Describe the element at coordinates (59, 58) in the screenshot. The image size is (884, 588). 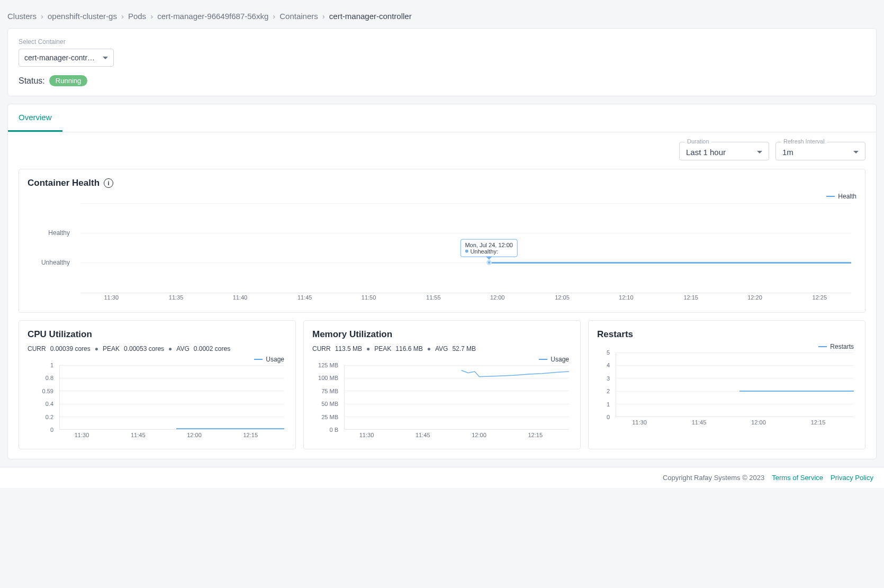
I see `select-container-value: cert-manager-contr…` at that location.